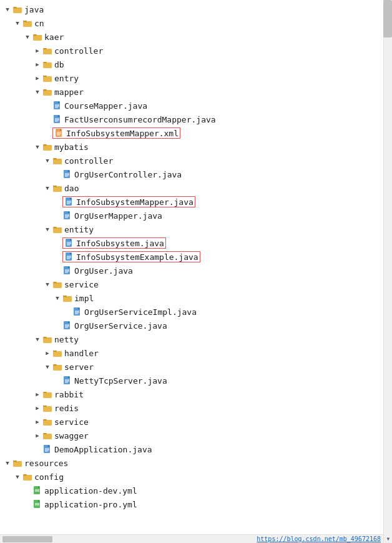 Image resolution: width=392 pixels, height=543 pixels. Describe the element at coordinates (190, 477) in the screenshot. I see `tree-item: ▼ config` at that location.